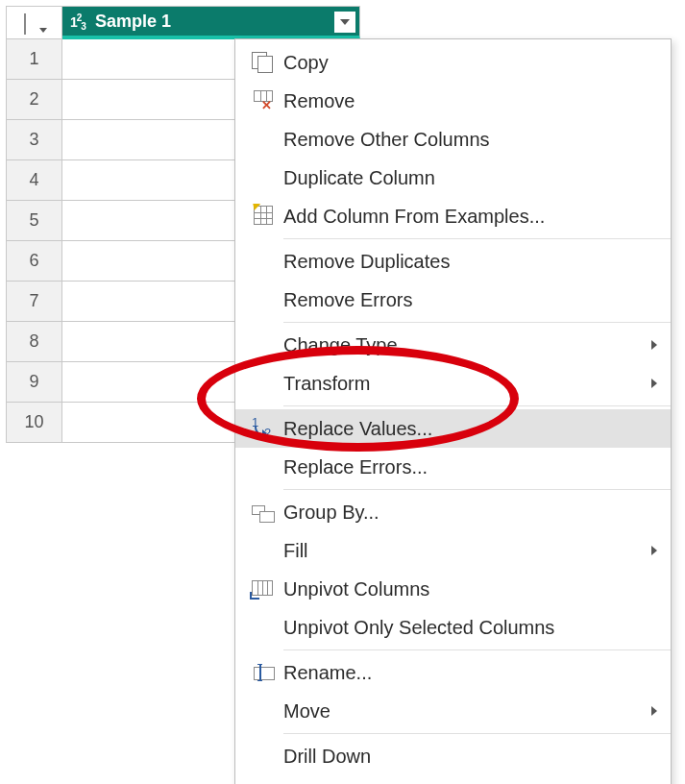 Image resolution: width=685 pixels, height=784 pixels. What do you see at coordinates (453, 673) in the screenshot?
I see `menu-item-rename: Rename...` at bounding box center [453, 673].